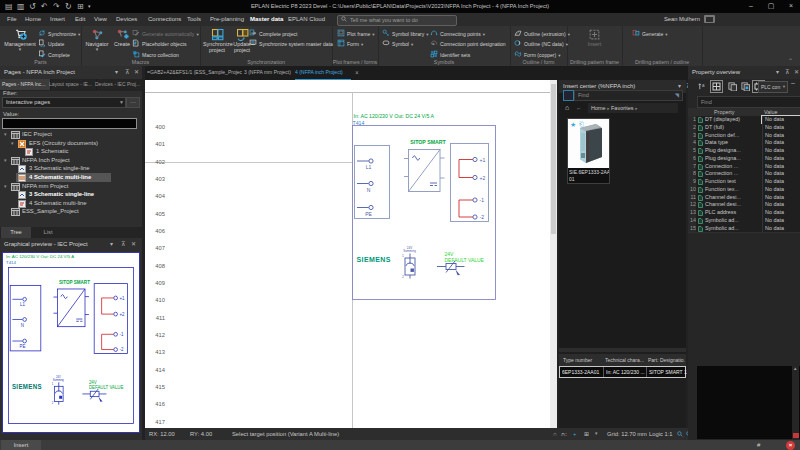  I want to click on ribbon-item-complete: Complete, so click(54, 54).